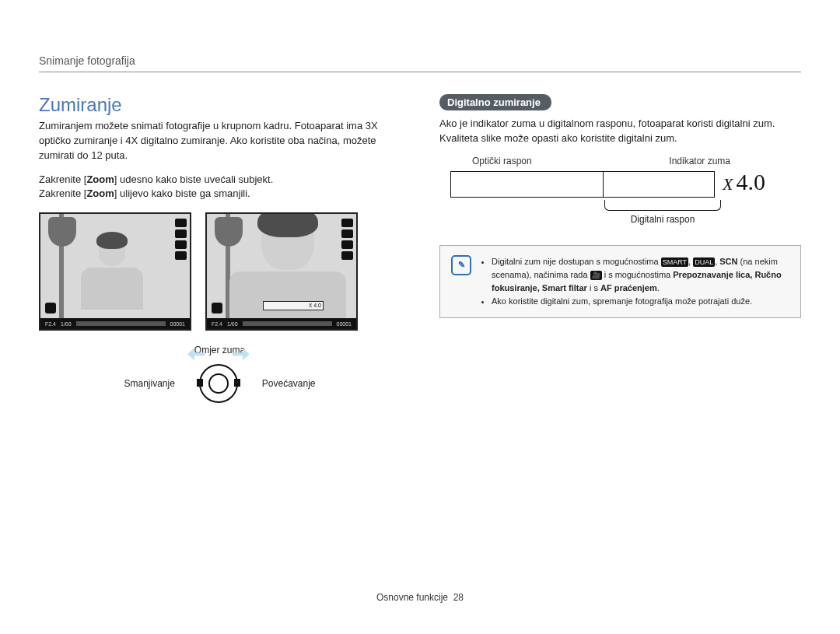  I want to click on optical-range-label: Optički raspon, so click(502, 161).